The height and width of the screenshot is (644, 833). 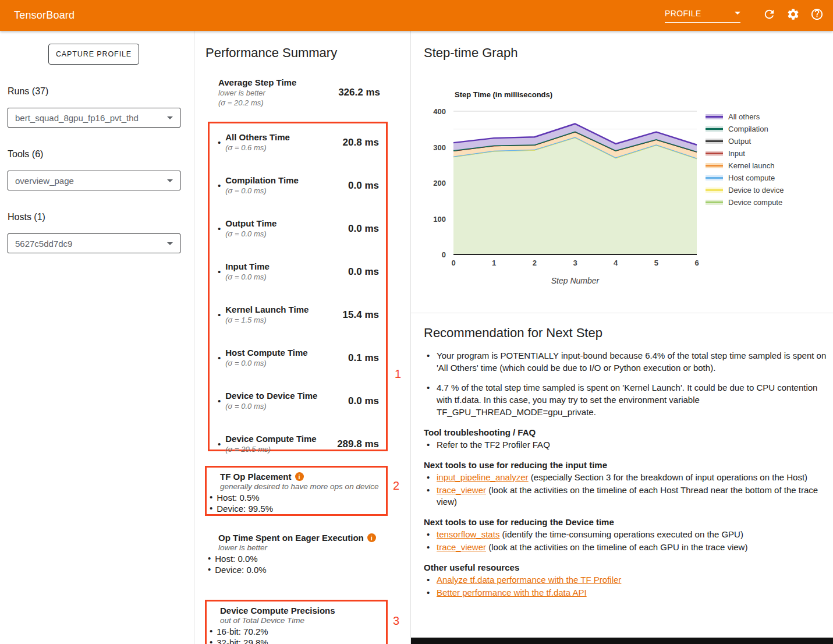 What do you see at coordinates (94, 54) in the screenshot?
I see `capture-profile-button: CAPTURE PROFILE` at bounding box center [94, 54].